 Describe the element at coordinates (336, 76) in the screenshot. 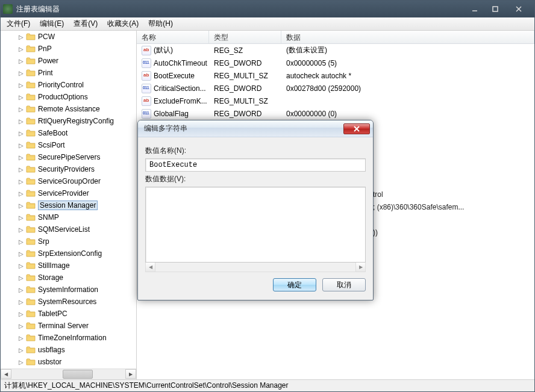

I see `list-row: BootExecuteREG_MULTI_SZautocheck autochk…` at that location.